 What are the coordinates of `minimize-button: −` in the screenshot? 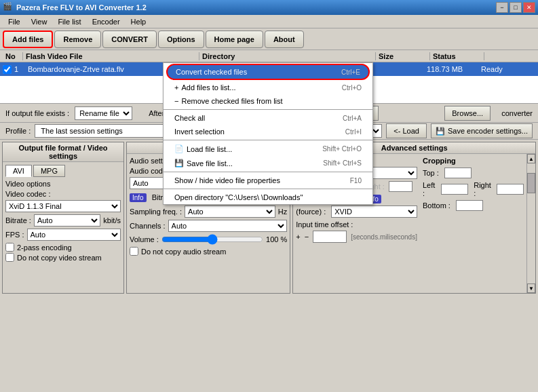 It's located at (502, 7).